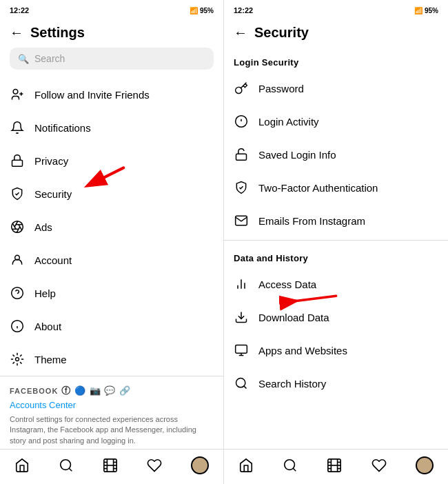  I want to click on signal-icon: 📶, so click(194, 11).